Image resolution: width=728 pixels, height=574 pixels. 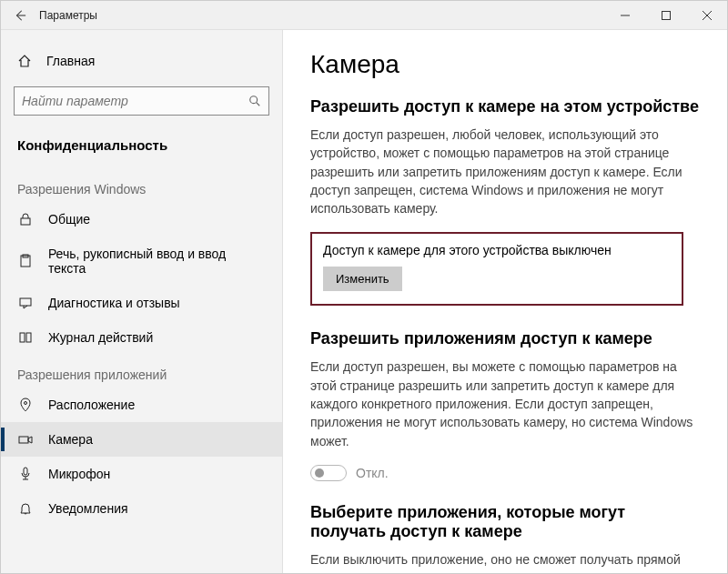 I want to click on section1-heading: Разрешить доступ к камере на этом устрой…, so click(x=505, y=107).